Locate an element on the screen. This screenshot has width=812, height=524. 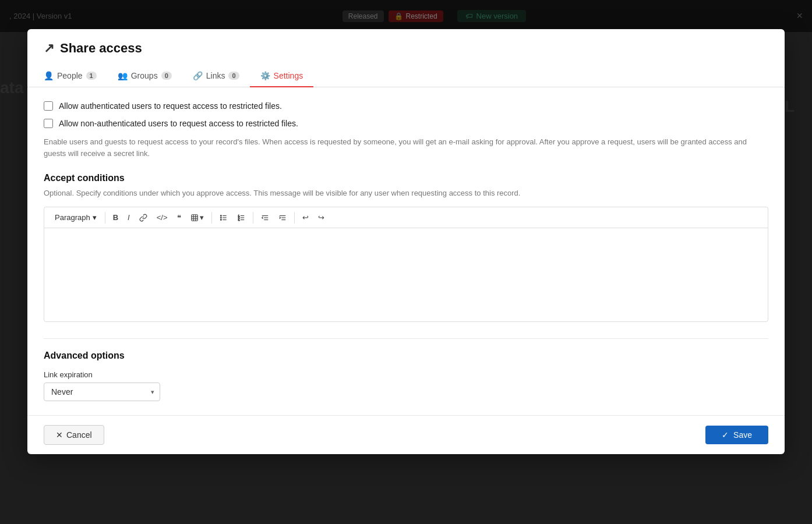
checkbox-authenticated-label: Allow authenticated users to request acc… is located at coordinates (170, 106).